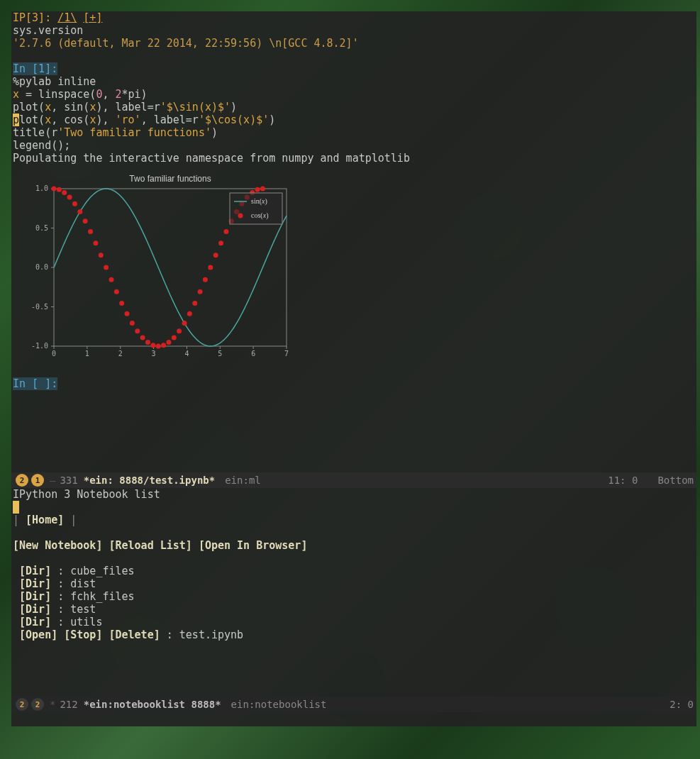  I want to click on svg-text: 1, so click(87, 353).